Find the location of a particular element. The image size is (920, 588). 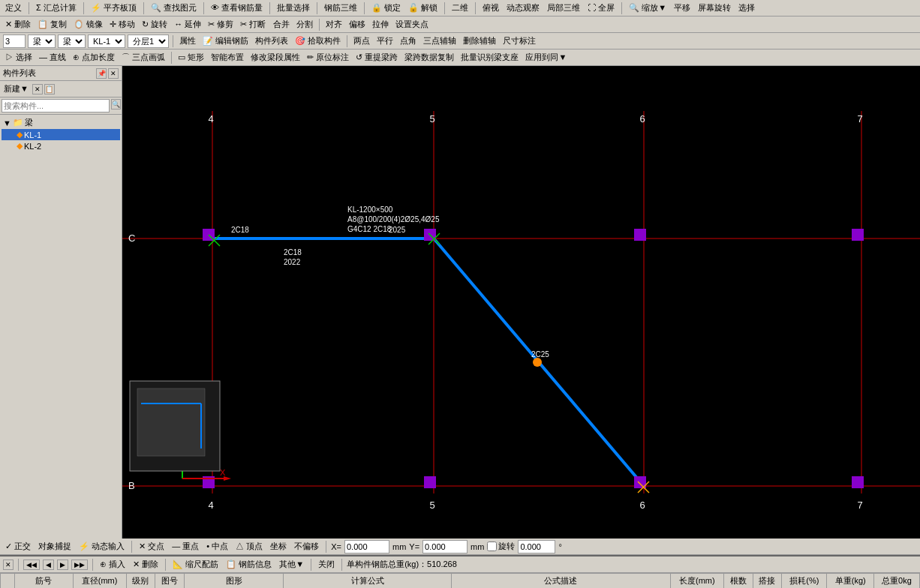

btn-rebar-3d: 钢筋三维 is located at coordinates (341, 8).